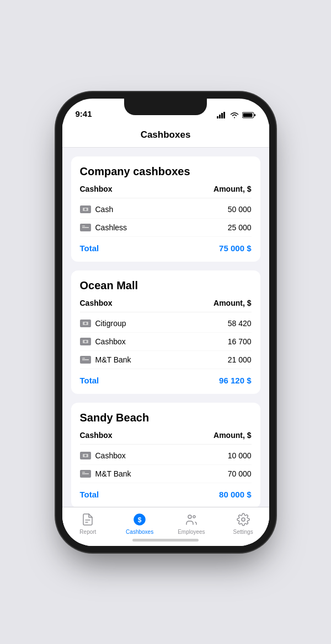  Describe the element at coordinates (222, 115) in the screenshot. I see `signal-icon` at that location.